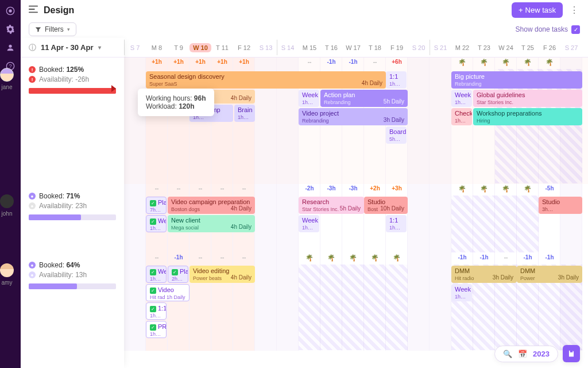 The height and width of the screenshot is (368, 588). Describe the element at coordinates (288, 47) in the screenshot. I see `day-header: S 14` at that location.